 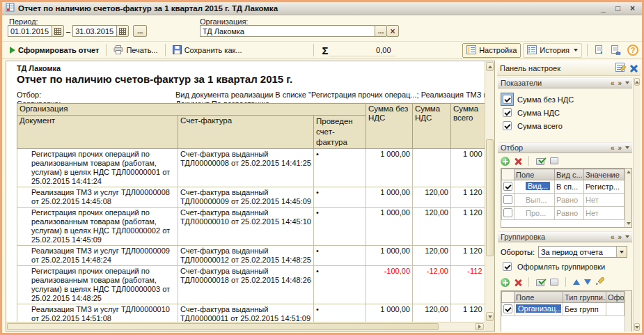 What do you see at coordinates (541, 282) in the screenshot?
I see `apply-grouping-icon` at bounding box center [541, 282].